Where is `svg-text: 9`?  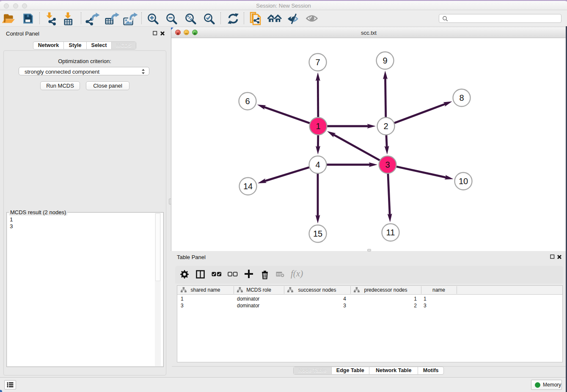
svg-text: 9 is located at coordinates (385, 61).